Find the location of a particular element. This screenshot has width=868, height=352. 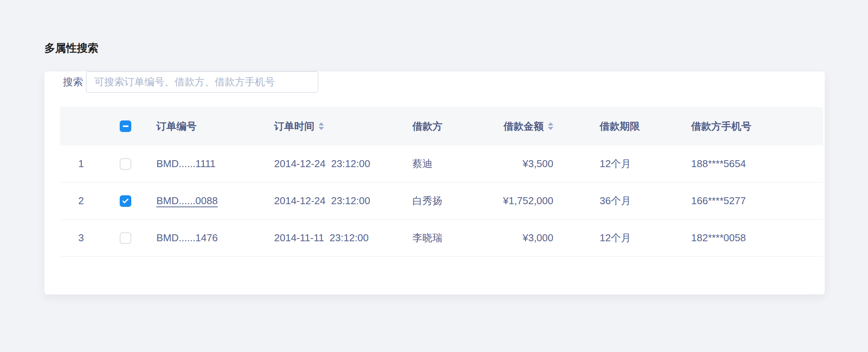

checkmark-icon is located at coordinates (125, 200).